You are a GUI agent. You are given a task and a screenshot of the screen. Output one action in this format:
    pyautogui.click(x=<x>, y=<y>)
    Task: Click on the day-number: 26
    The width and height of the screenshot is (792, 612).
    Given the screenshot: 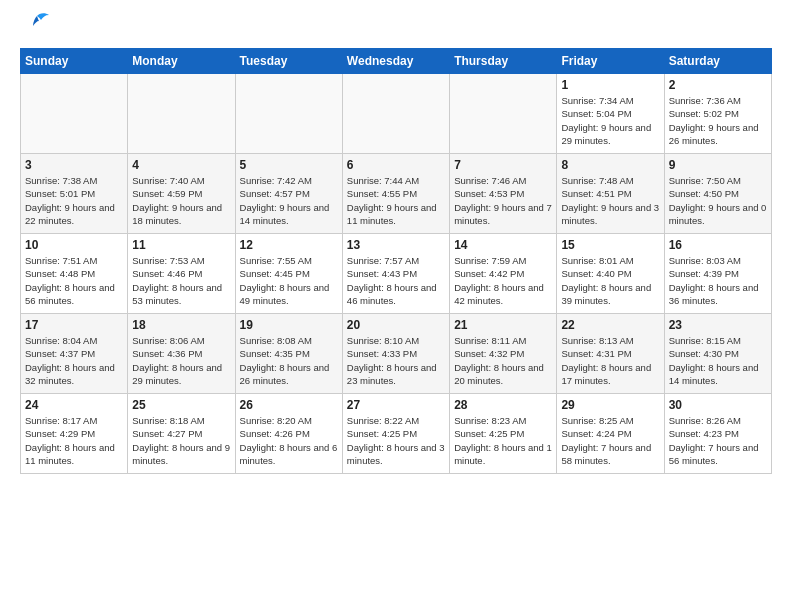 What is the action you would take?
    pyautogui.click(x=289, y=405)
    